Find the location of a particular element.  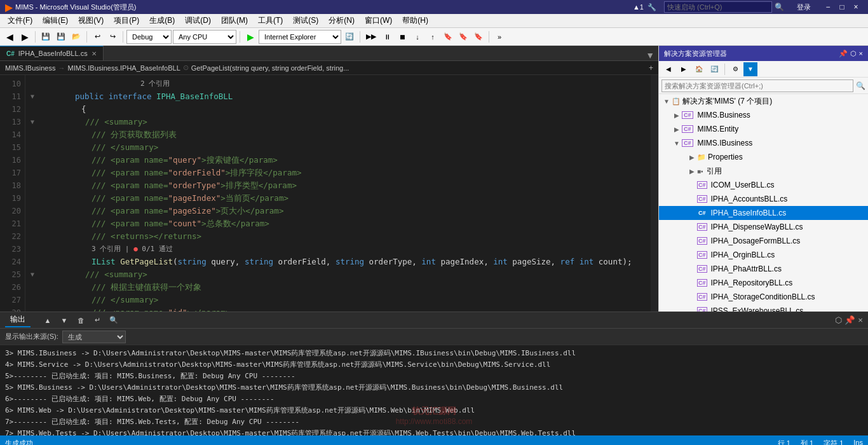

status-col: 列 1 is located at coordinates (807, 442).